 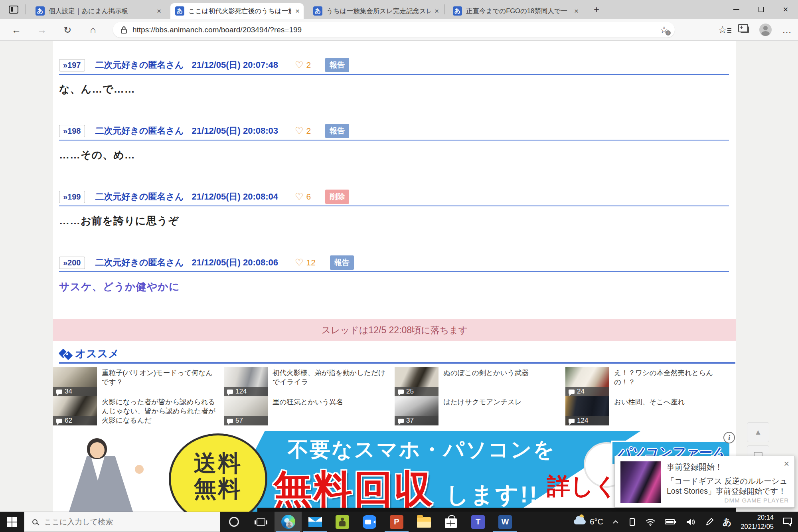 What do you see at coordinates (516, 11) in the screenshot?
I see `tab-4: あ 正直今までのFGOの18禁同人で一 ×` at bounding box center [516, 11].